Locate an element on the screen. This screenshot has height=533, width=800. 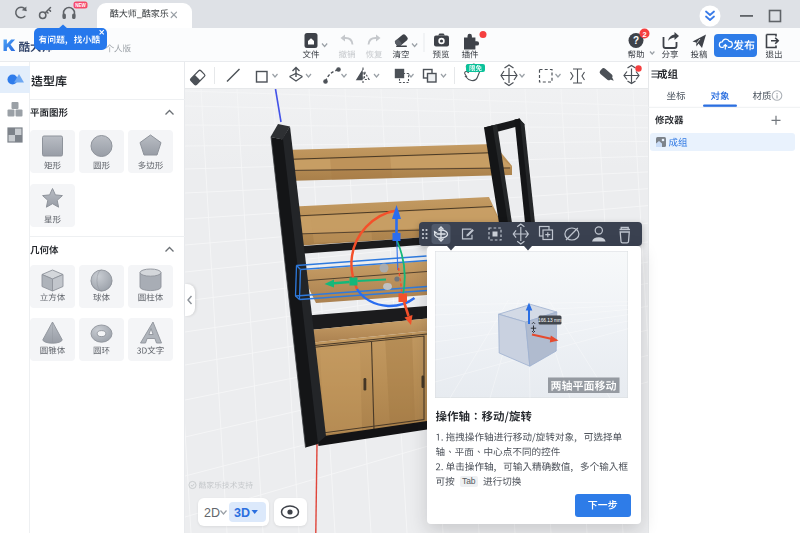
svg-text: 3D is located at coordinates (242, 512).